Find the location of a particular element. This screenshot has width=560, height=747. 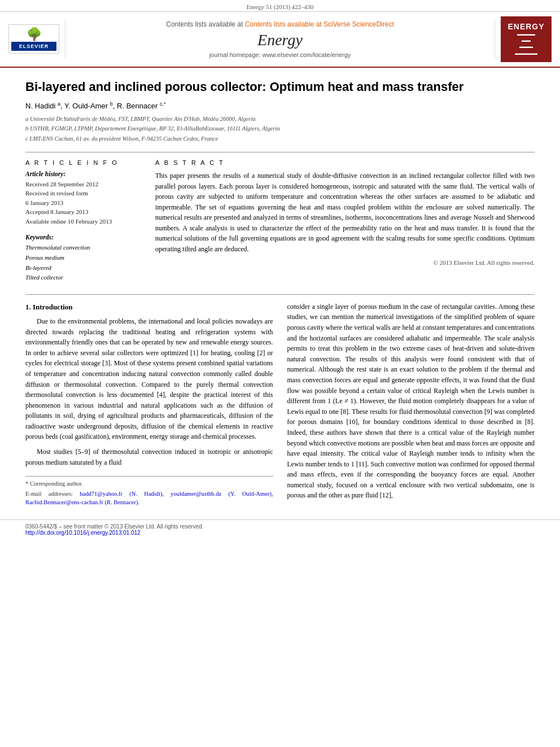

available-date: Available online 10 February 2013 is located at coordinates (82, 221).